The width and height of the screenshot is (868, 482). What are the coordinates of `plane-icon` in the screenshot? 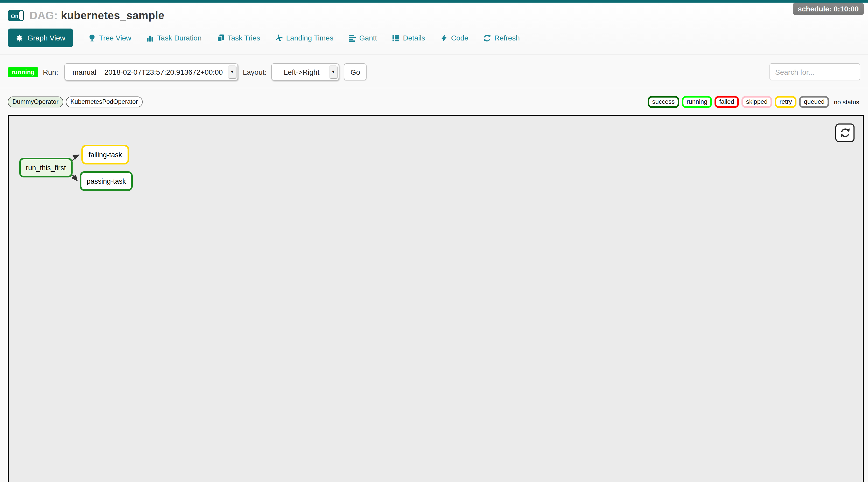 It's located at (279, 38).